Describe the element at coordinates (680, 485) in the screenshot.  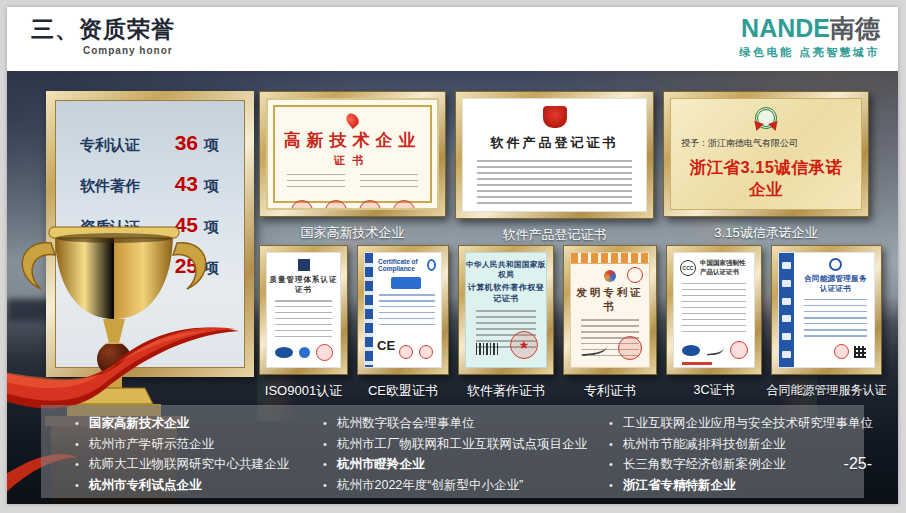
I see `honor-text: 浙江省专精特新企业` at that location.